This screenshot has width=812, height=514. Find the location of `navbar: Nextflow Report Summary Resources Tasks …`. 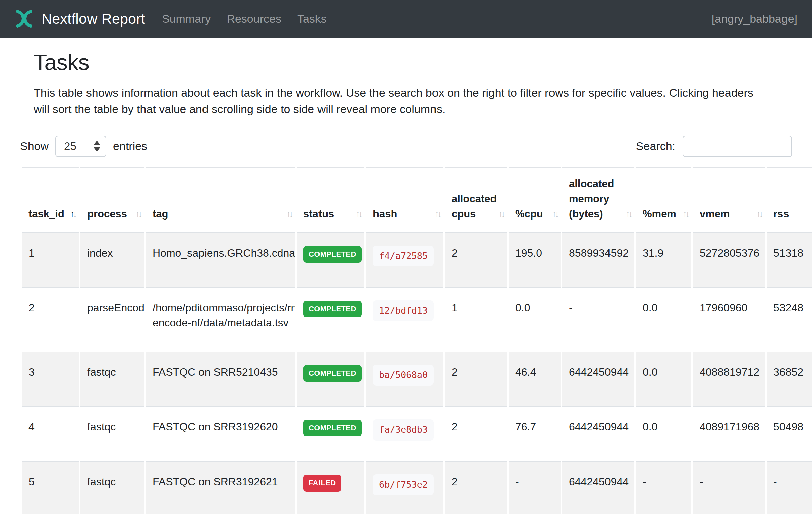

navbar: Nextflow Report Summary Resources Tasks … is located at coordinates (406, 19).